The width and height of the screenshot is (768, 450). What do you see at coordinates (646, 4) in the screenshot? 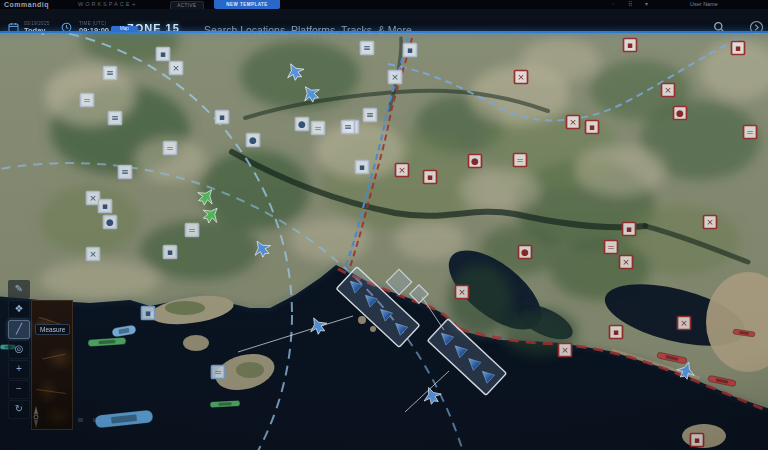
I see `chevron-down-icon: ▾` at bounding box center [646, 4].